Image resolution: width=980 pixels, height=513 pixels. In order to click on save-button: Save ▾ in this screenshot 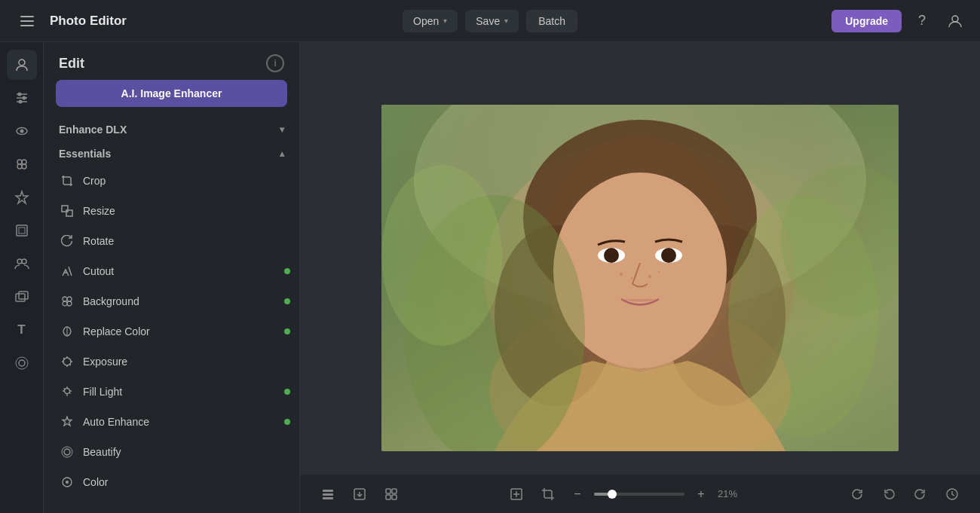, I will do `click(492, 21)`.